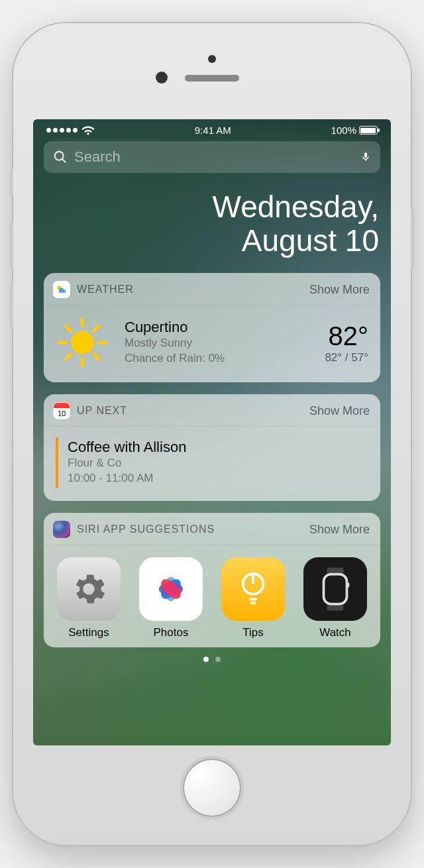 This screenshot has height=868, width=424. What do you see at coordinates (225, 343) in the screenshot?
I see `weather-condition: Mostly Sunny` at bounding box center [225, 343].